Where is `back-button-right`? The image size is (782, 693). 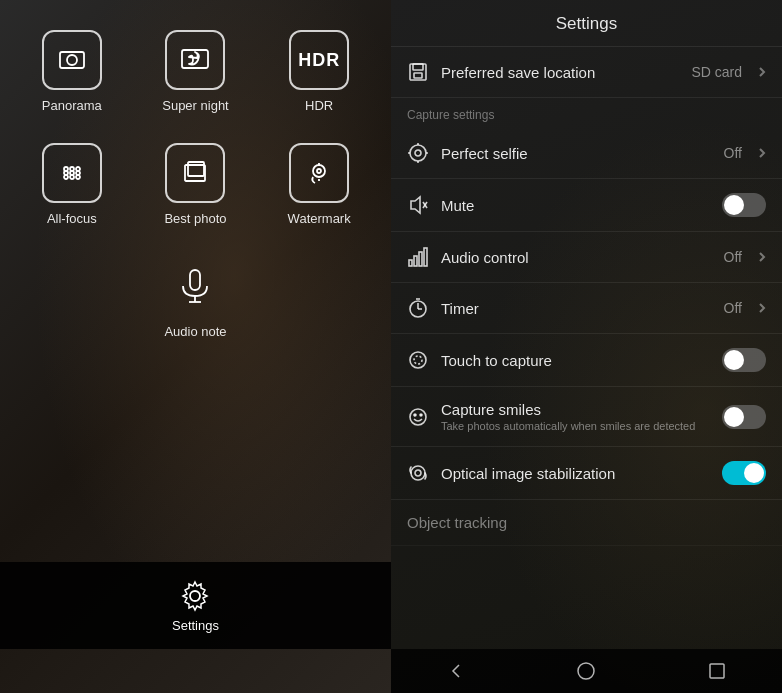 back-button-right is located at coordinates (456, 671).